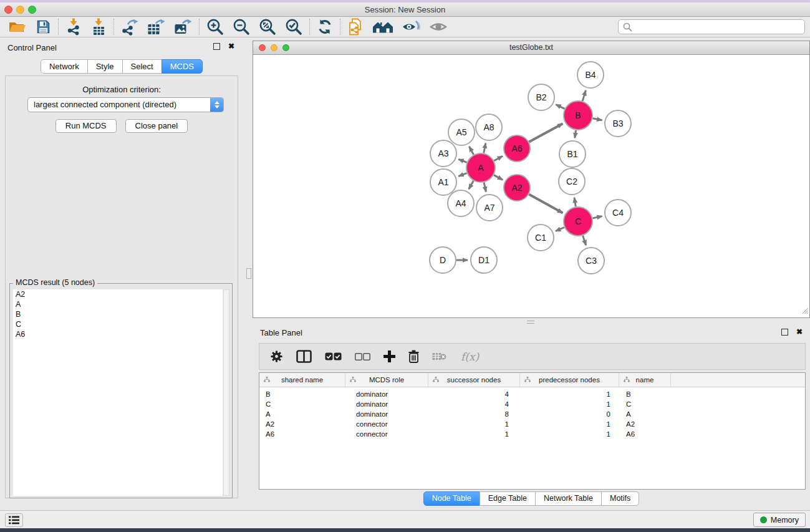  Describe the element at coordinates (443, 182) in the screenshot. I see `graph-node-A1: A1` at that location.